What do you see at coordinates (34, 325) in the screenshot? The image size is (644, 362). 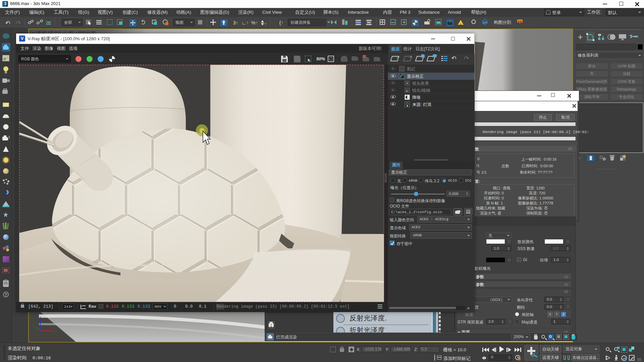 I see `svg-text: y` at bounding box center [34, 325].